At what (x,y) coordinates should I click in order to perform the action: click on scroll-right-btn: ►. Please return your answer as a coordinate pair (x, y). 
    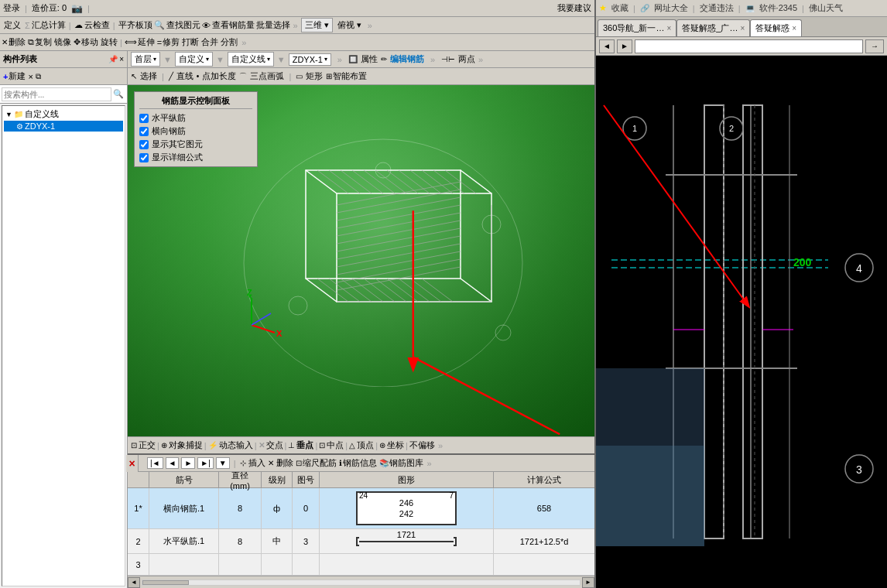
    Looking at the image, I should click on (588, 583).